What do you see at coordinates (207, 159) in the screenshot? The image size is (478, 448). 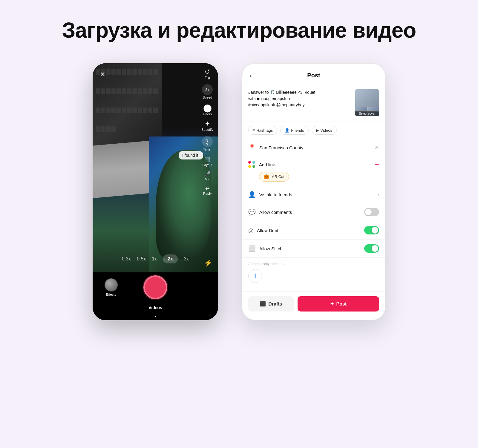 I see `layout-icon: ▦` at bounding box center [207, 159].